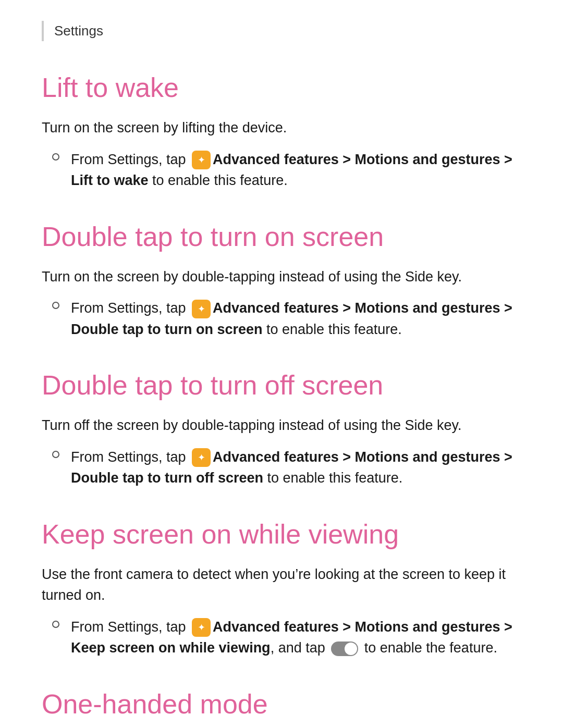  Describe the element at coordinates (282, 638) in the screenshot. I see `bullet-list-keep-screen-on: From Settings, tap Advanced features > M…` at that location.